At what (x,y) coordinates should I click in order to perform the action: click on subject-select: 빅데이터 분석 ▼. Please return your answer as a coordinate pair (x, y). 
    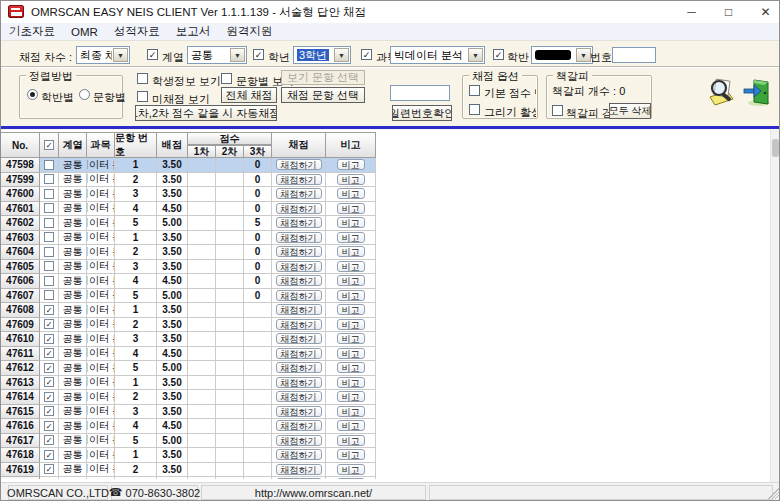
    Looking at the image, I should click on (438, 55).